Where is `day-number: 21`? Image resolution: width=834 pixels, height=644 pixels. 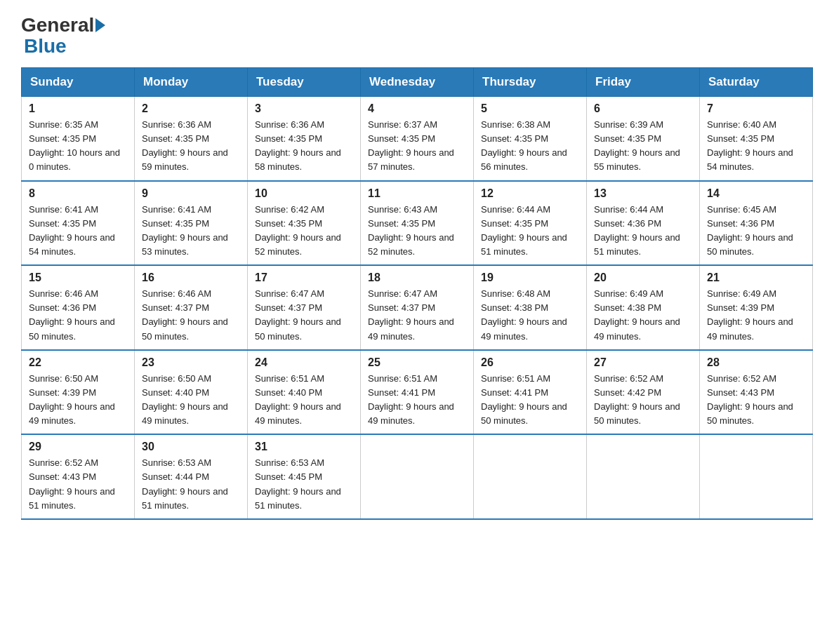
day-number: 21 is located at coordinates (756, 278).